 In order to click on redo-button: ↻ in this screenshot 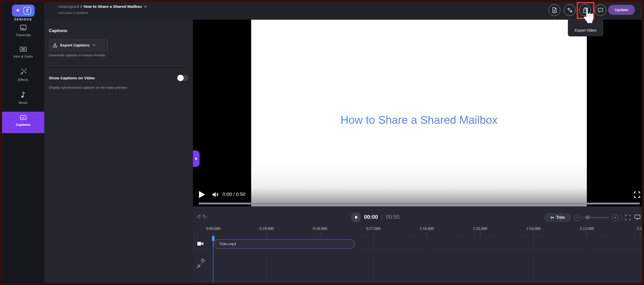, I will do `click(205, 217)`.